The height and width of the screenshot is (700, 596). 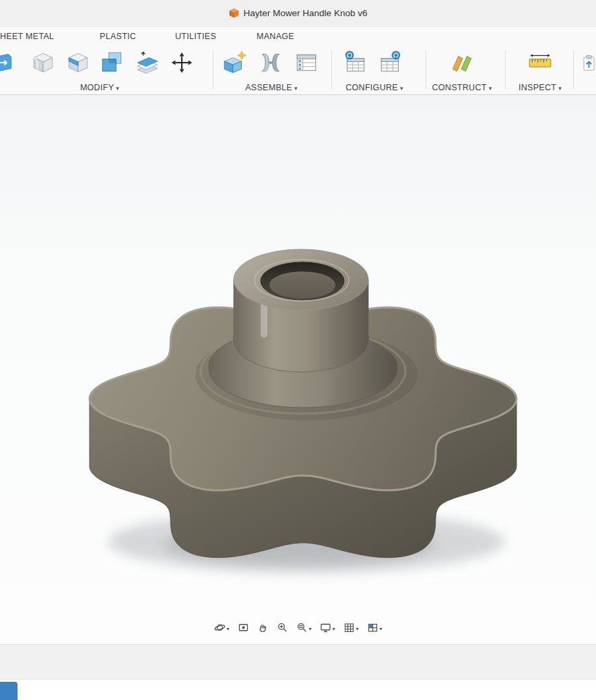 What do you see at coordinates (242, 629) in the screenshot?
I see `nav-look-at-button` at bounding box center [242, 629].